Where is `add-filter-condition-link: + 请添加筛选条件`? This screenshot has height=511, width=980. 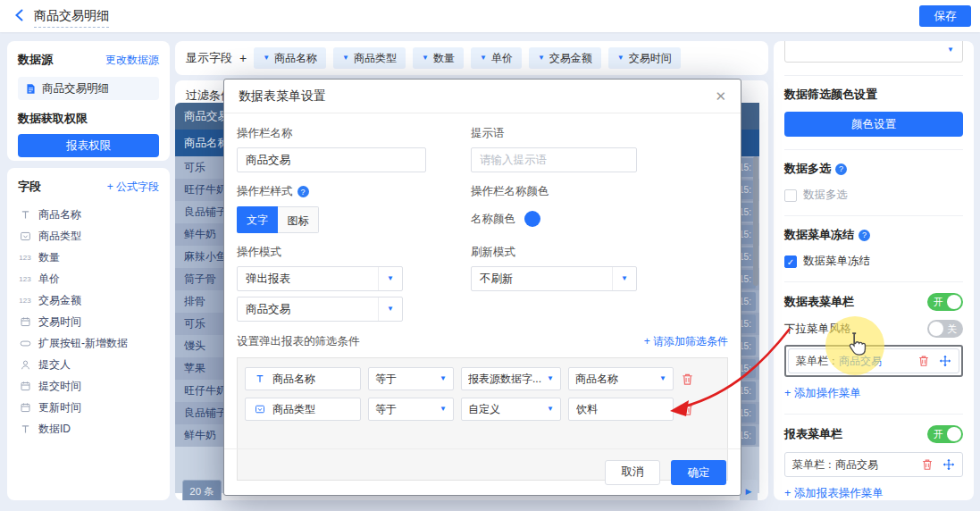 add-filter-condition-link: + 请添加筛选条件 is located at coordinates (686, 341).